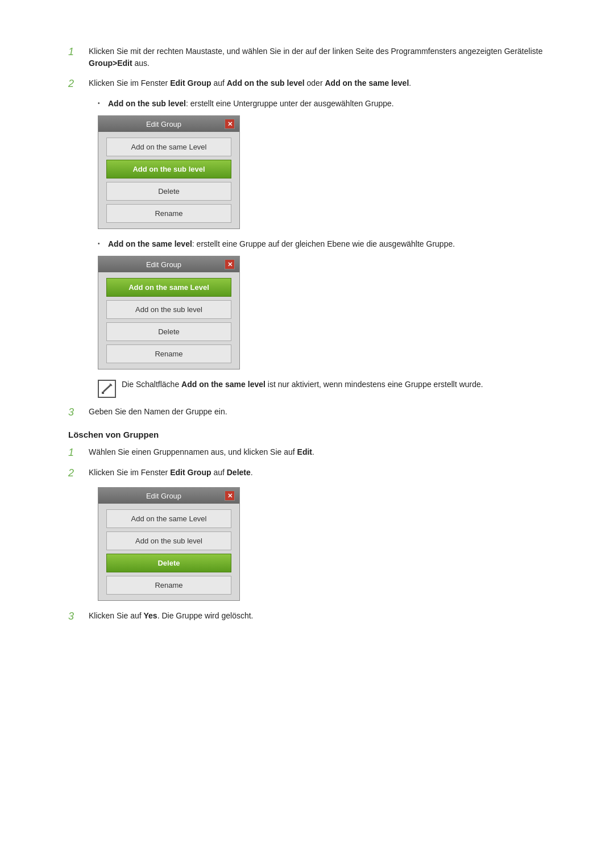  Describe the element at coordinates (317, 83) in the screenshot. I see `step-2-text: Klicken Sie im Fenster Edit Group auf Ad…` at that location.